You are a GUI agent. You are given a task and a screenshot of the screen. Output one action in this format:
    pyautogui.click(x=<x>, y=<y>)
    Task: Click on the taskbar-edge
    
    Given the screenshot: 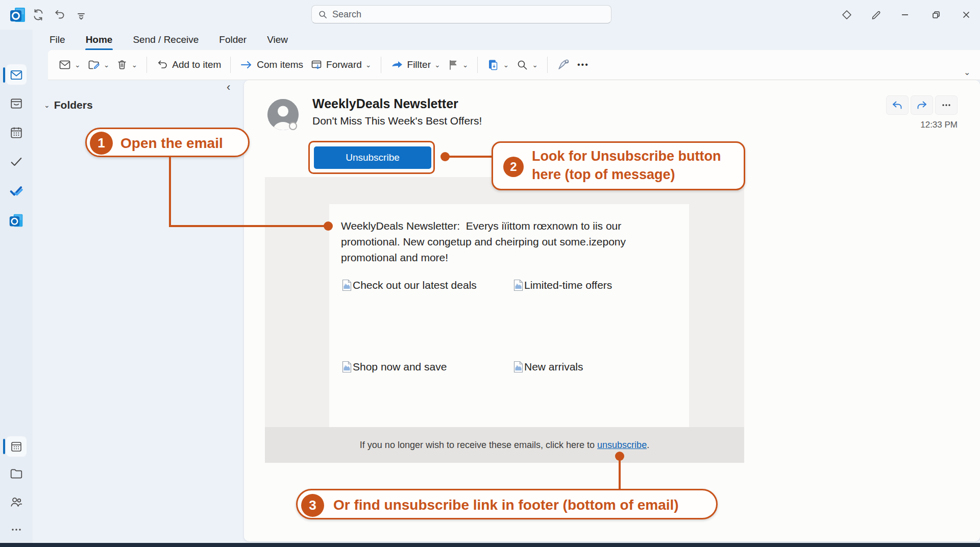 What is the action you would take?
    pyautogui.click(x=490, y=545)
    